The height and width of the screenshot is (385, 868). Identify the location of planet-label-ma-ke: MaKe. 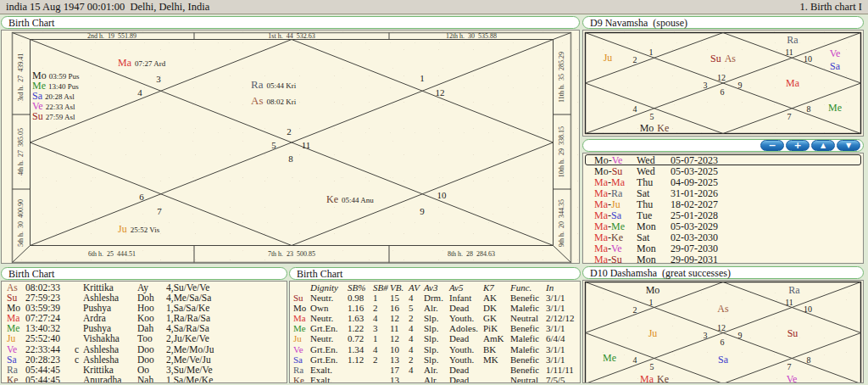
(654, 378).